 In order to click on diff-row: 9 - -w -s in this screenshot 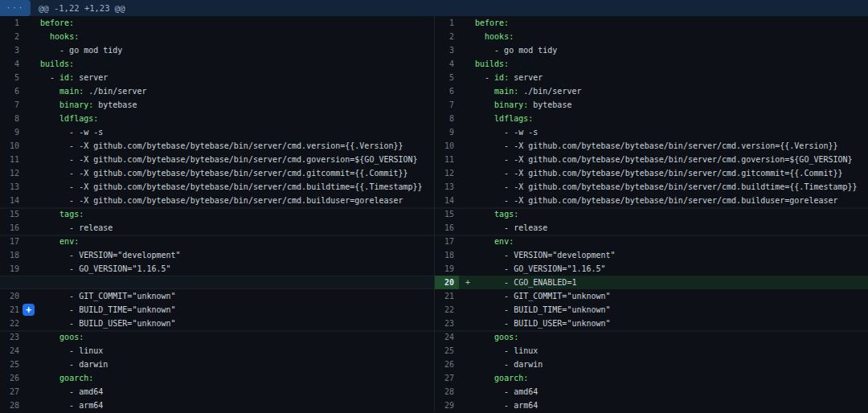, I will do `click(217, 132)`.